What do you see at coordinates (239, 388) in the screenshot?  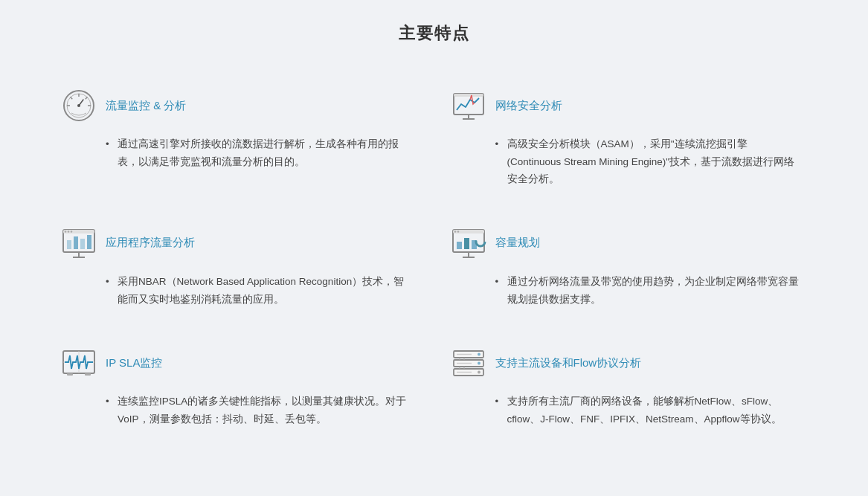 I see `feature-ip-sla: IP SLA监控 连续监控IPSLA的诸多关键性能指标，以测量其健康状况。对于V…` at bounding box center [239, 388].